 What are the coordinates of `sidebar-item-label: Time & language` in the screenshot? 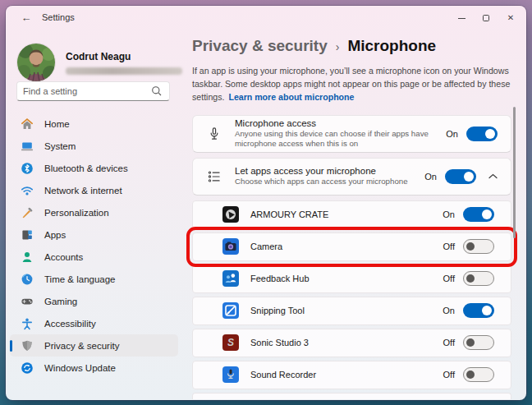 It's located at (80, 279).